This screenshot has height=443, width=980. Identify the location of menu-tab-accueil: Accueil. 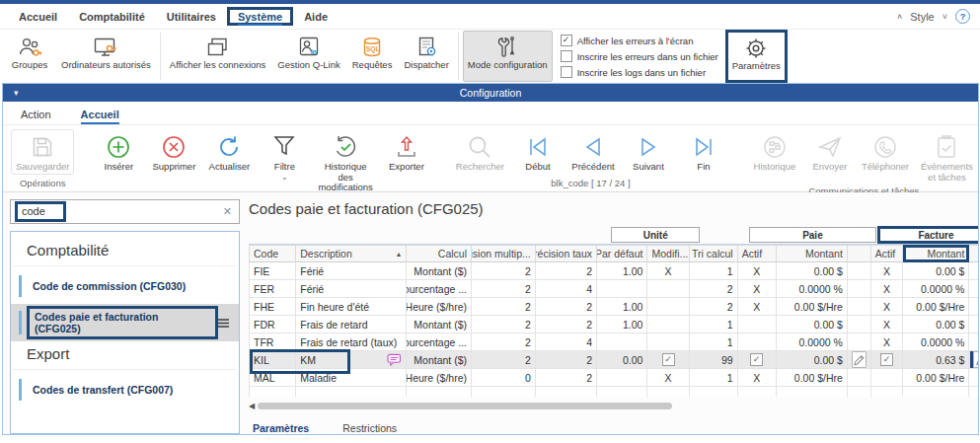
(38, 16).